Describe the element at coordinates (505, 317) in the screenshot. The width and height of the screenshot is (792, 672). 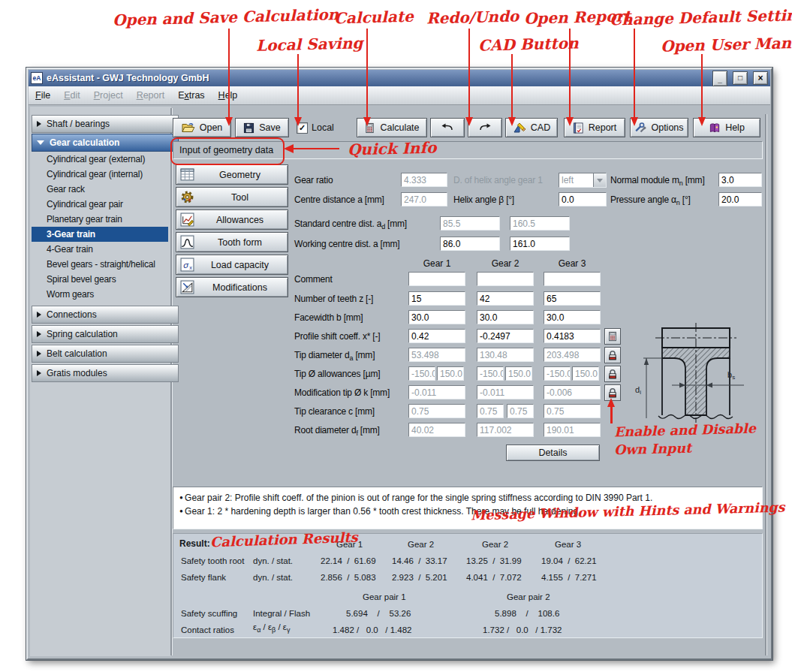
I see `facewidth-field-2: 30.0` at that location.